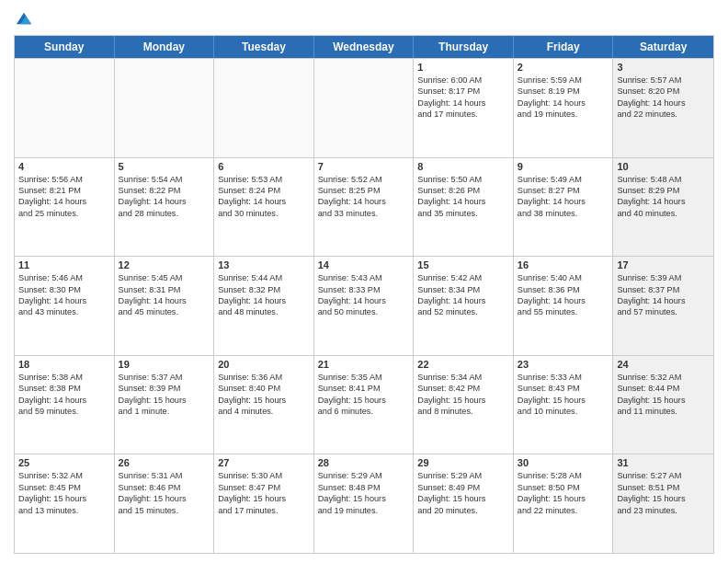  What do you see at coordinates (165, 278) in the screenshot?
I see `cell-line: Sunrise: 5:45 AM` at bounding box center [165, 278].